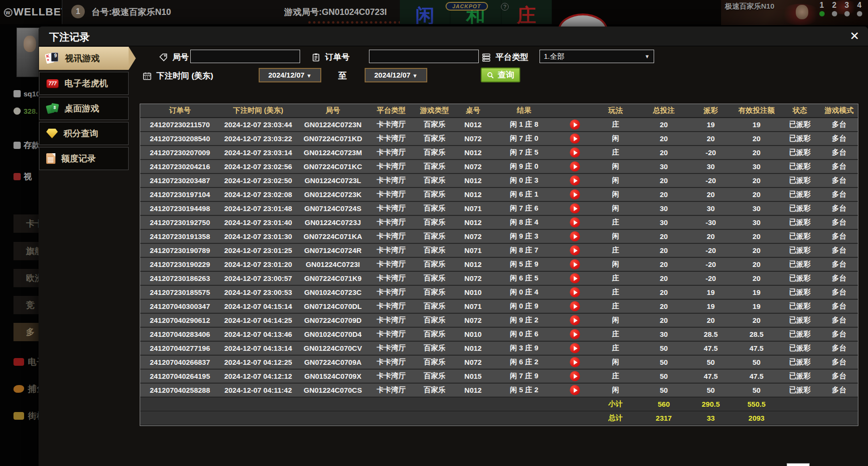  What do you see at coordinates (180, 139) in the screenshot?
I see `order-number-cell: 241207230208540` at bounding box center [180, 139].